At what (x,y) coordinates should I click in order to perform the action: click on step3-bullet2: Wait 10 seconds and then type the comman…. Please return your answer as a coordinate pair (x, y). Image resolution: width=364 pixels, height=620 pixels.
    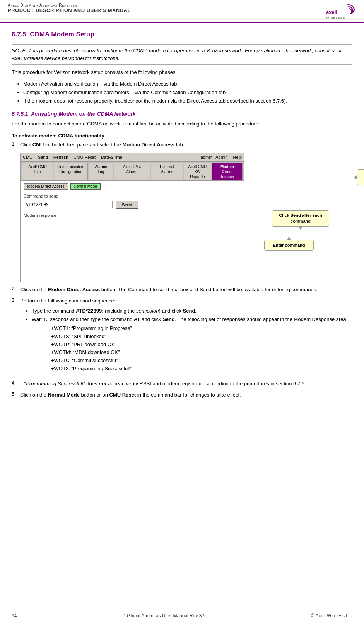
    Looking at the image, I should click on (192, 344).